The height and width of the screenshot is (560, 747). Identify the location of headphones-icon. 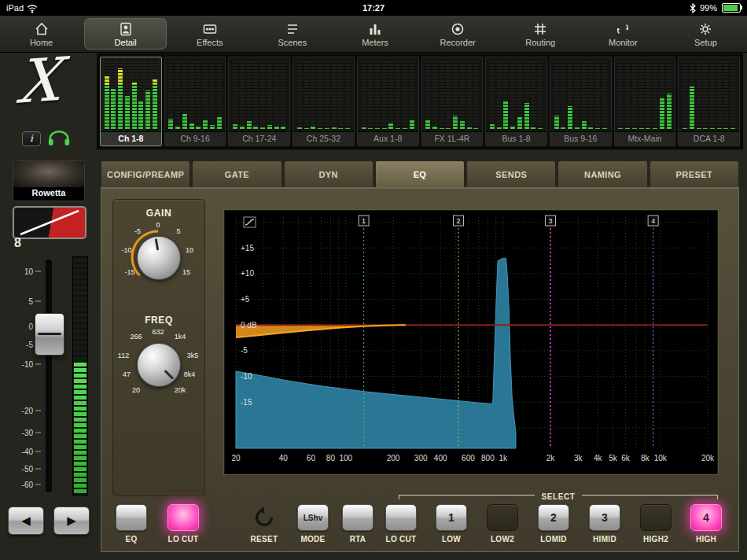
(59, 138).